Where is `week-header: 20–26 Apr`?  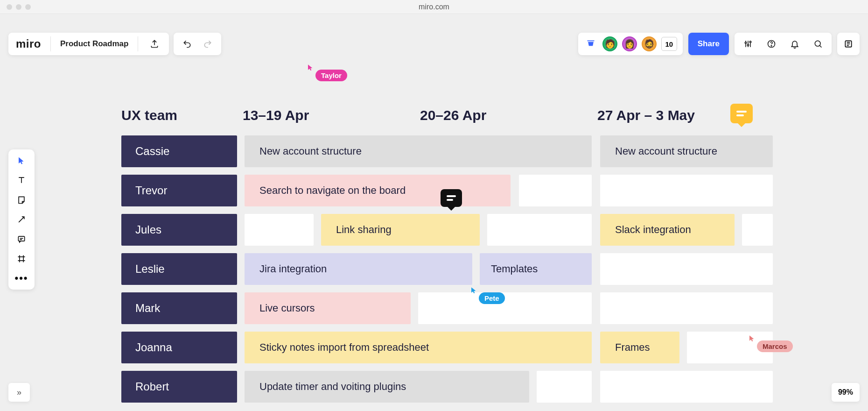 week-header: 20–26 Apr is located at coordinates (509, 115).